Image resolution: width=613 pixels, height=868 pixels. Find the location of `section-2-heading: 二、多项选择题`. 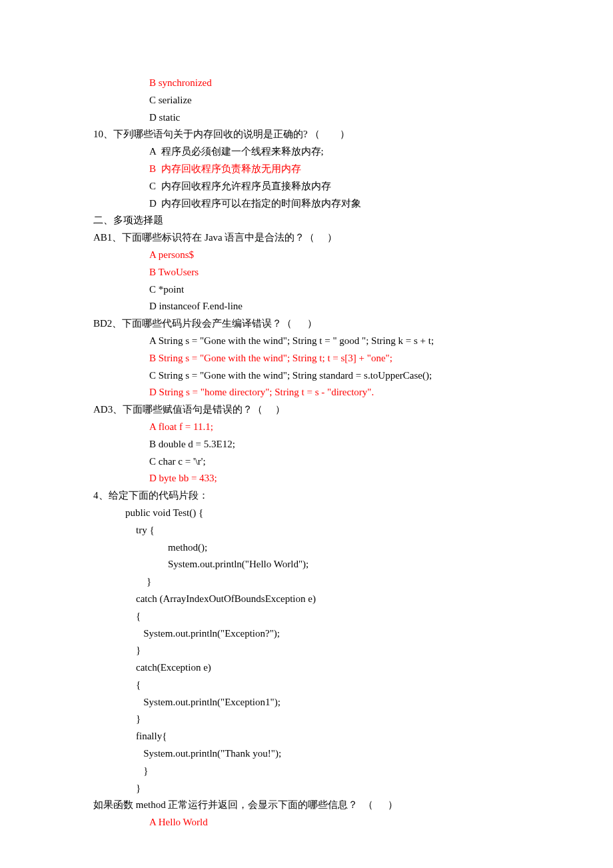

section-2-heading: 二、多项选择题 is located at coordinates (306, 221).